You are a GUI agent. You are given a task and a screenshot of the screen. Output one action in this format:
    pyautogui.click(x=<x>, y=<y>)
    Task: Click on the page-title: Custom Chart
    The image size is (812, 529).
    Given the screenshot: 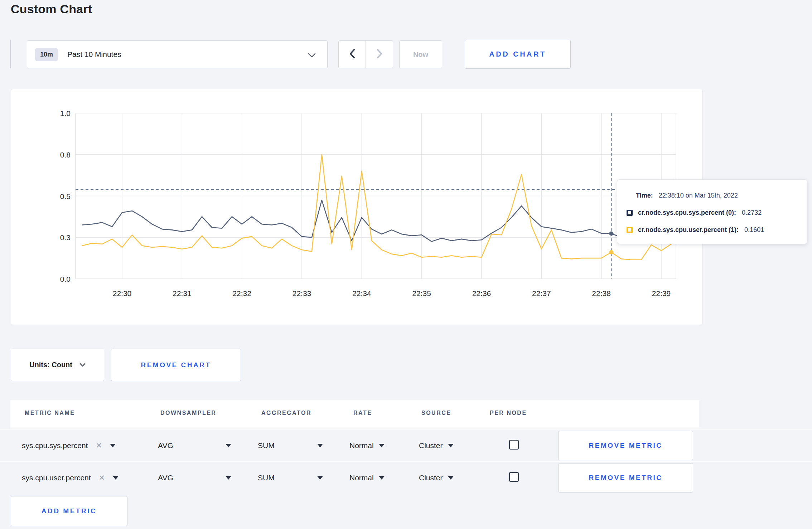 What is the action you would take?
    pyautogui.click(x=52, y=9)
    